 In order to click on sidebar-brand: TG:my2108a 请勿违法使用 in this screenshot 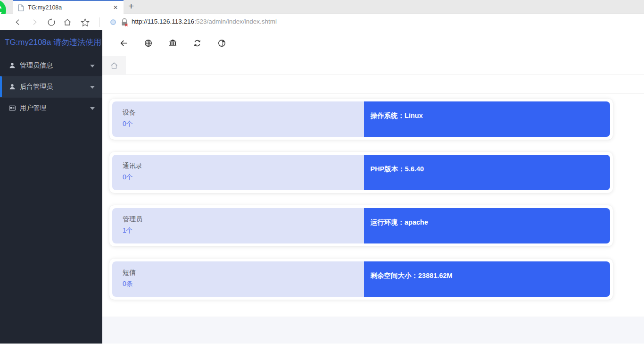, I will do `click(51, 42)`.